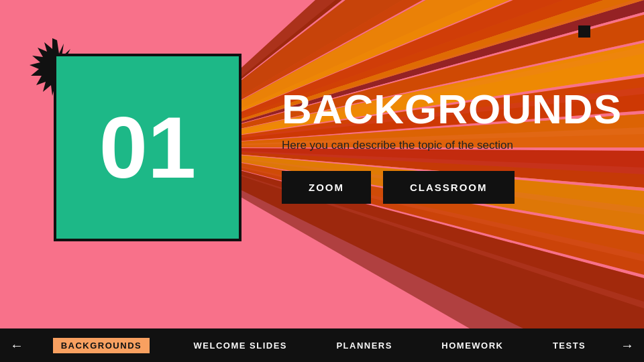  I want to click on classroom-button: CLASSROOM, so click(449, 188).